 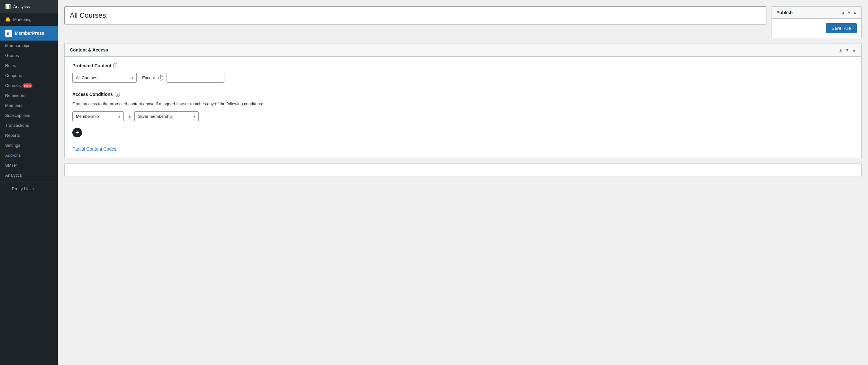 I want to click on sidebar-item-smtp: SMTP, so click(x=29, y=165).